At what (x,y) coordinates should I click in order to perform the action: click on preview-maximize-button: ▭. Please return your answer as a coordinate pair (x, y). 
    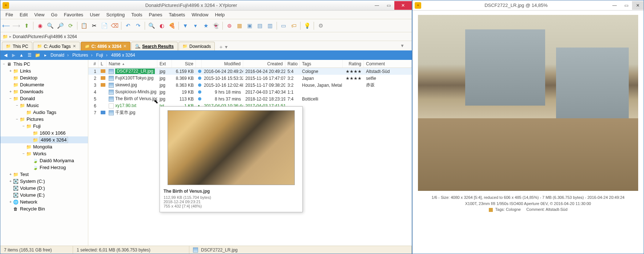
    Looking at the image, I should click on (626, 5).